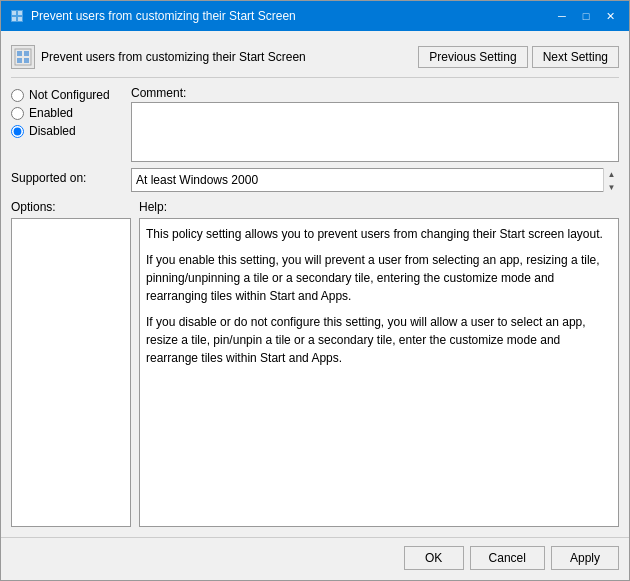 The height and width of the screenshot is (581, 630). I want to click on supported-value-container: At least Windows 2000 ▲ ▼, so click(375, 180).